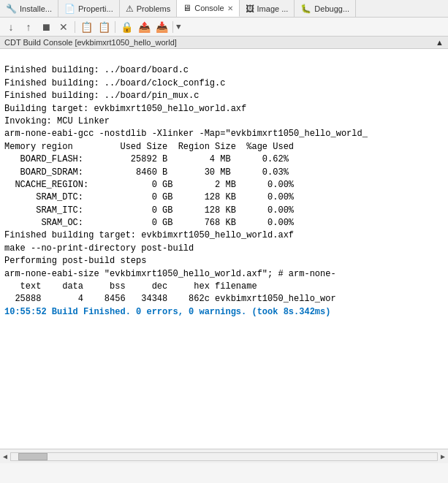 This screenshot has width=448, height=483. What do you see at coordinates (224, 286) in the screenshot?
I see `console-line: text data bss dec hex filename` at bounding box center [224, 286].